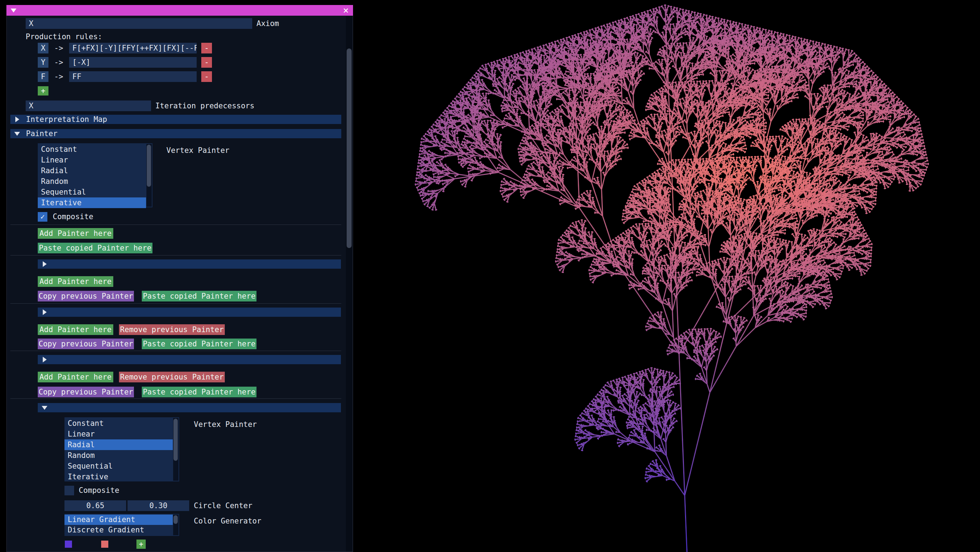  Describe the element at coordinates (122, 525) in the screenshot. I see `color-generator-listbox: Linear Gradient Discrete Gradient` at that location.